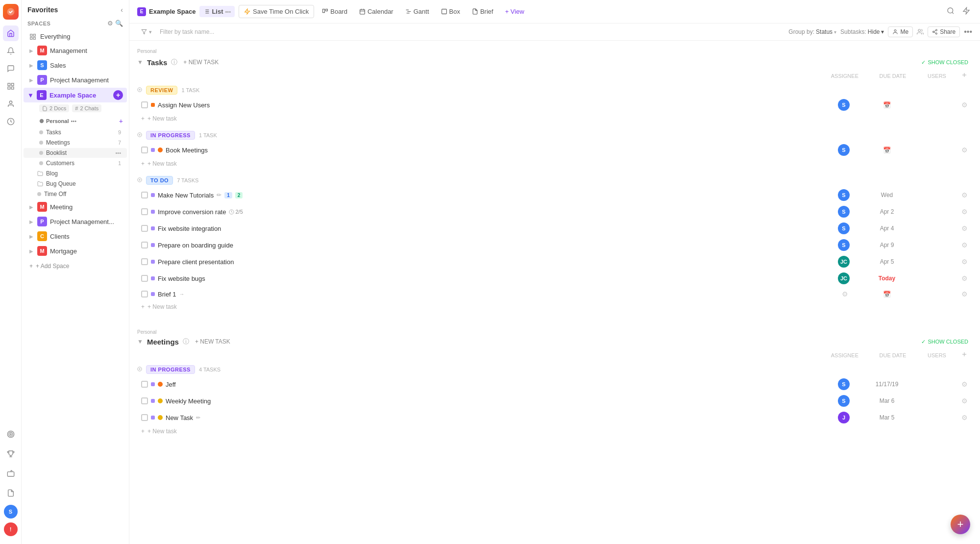  I want to click on save-time-button: Save Time On Click, so click(276, 12).